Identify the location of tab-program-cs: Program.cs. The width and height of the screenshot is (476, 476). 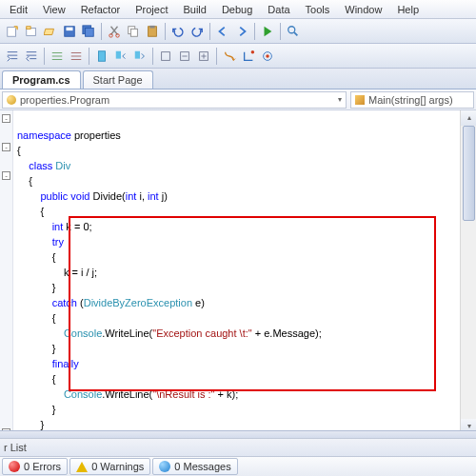
(42, 80).